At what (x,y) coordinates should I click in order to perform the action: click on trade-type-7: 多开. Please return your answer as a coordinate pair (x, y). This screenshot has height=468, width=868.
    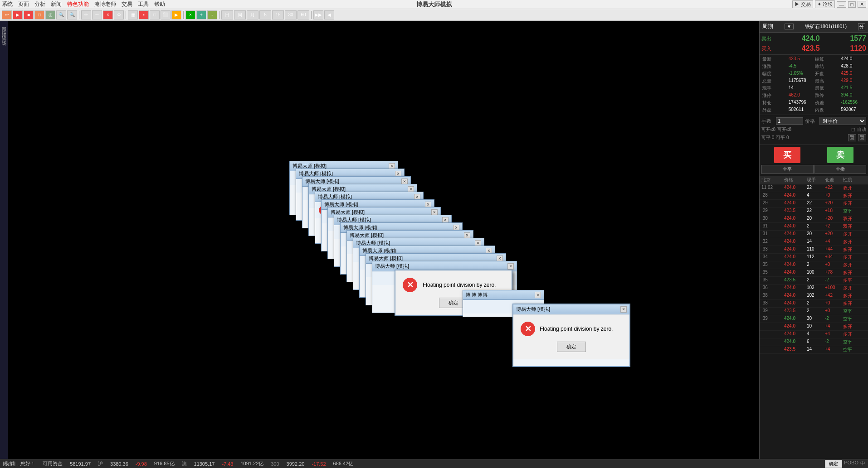
    Looking at the image, I should click on (854, 242).